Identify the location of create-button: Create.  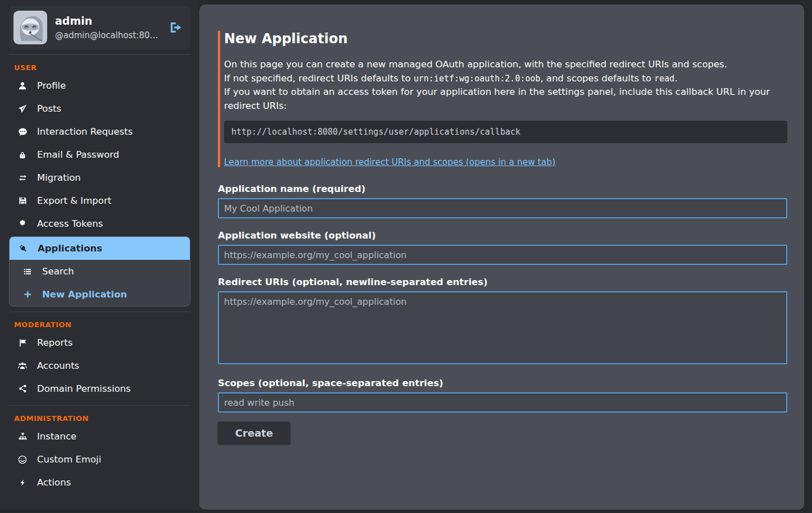
(254, 433).